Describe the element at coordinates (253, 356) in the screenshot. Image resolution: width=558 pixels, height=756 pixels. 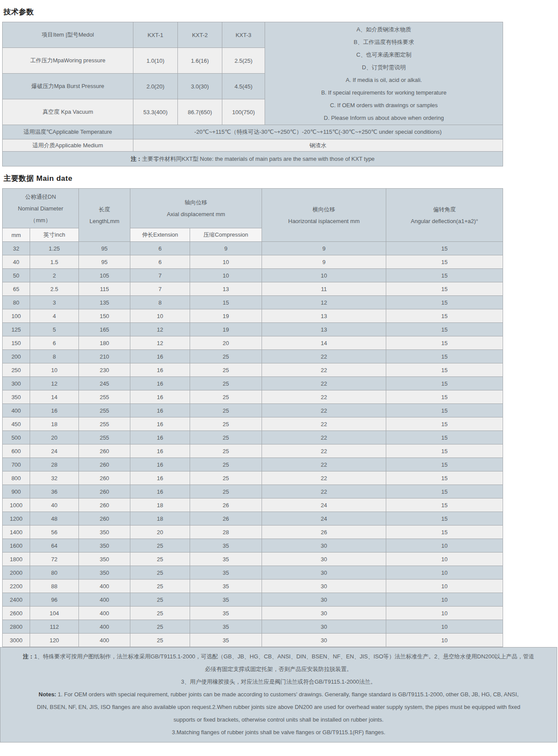
I see `table-row: 200821016252215` at that location.